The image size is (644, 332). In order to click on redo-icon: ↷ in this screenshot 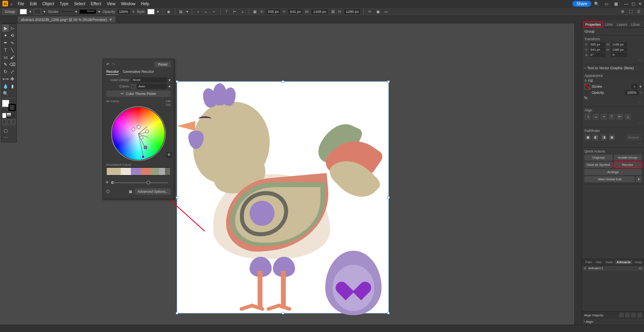, I will do `click(114, 64)`.